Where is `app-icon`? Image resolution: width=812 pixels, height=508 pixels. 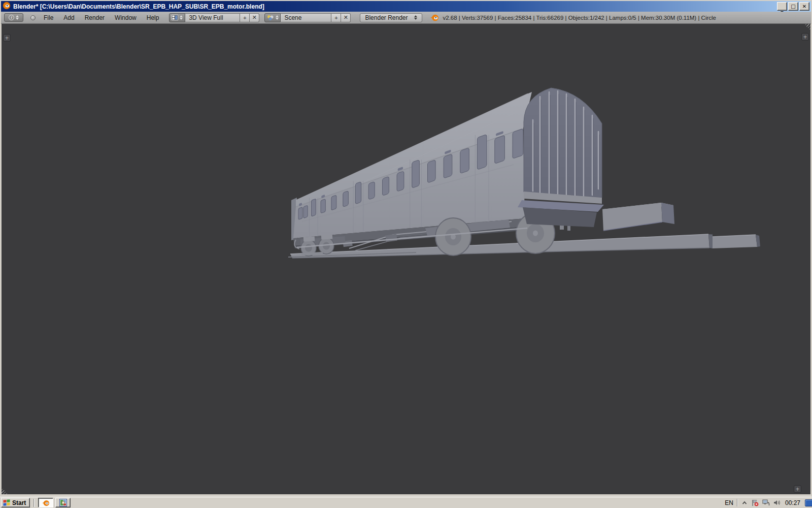 app-icon is located at coordinates (63, 503).